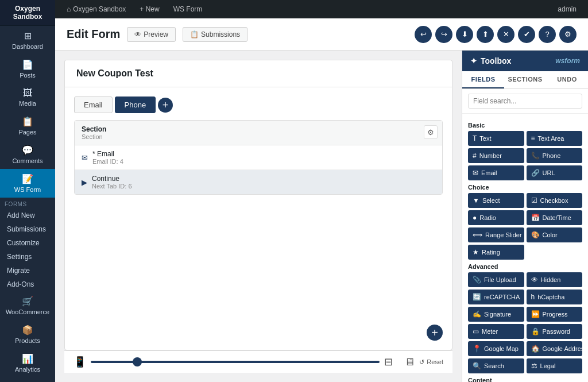 The width and height of the screenshot is (588, 382). What do you see at coordinates (535, 314) in the screenshot?
I see `progress-icon: ⏩` at bounding box center [535, 314].